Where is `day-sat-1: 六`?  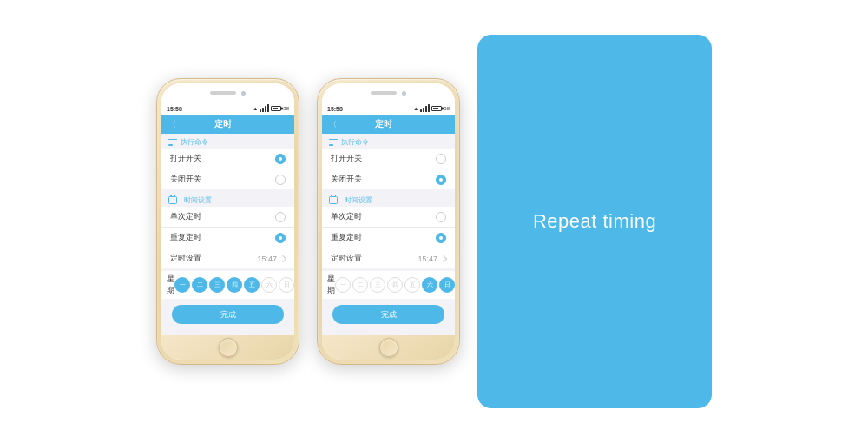 day-sat-1: 六 is located at coordinates (269, 285).